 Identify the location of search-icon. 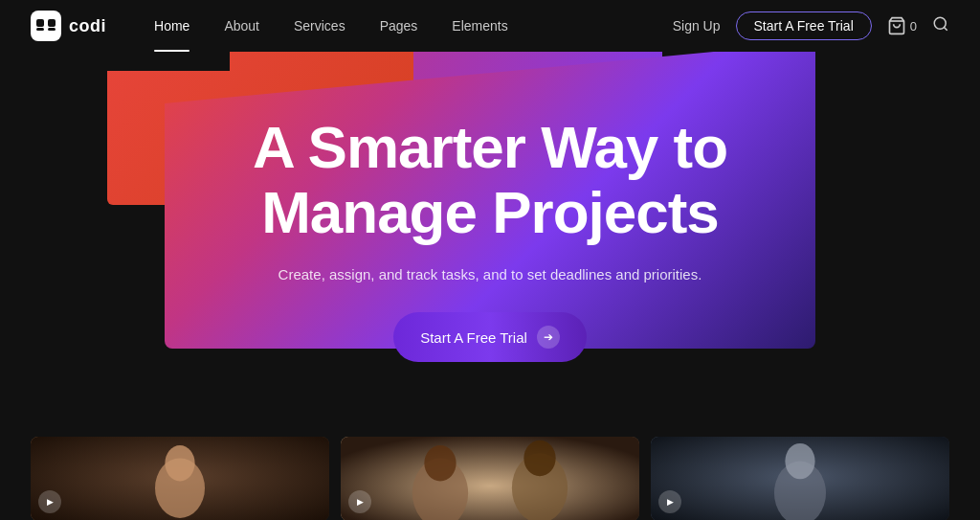
(941, 26).